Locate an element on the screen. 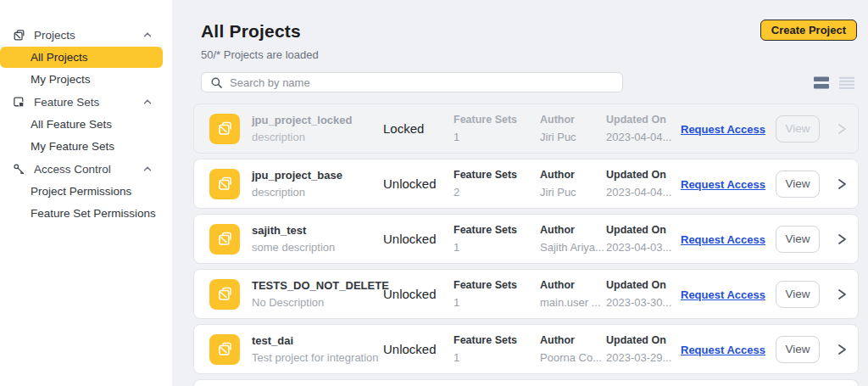 The width and height of the screenshot is (868, 386). sidebar-section-label: Projects is located at coordinates (84, 36).